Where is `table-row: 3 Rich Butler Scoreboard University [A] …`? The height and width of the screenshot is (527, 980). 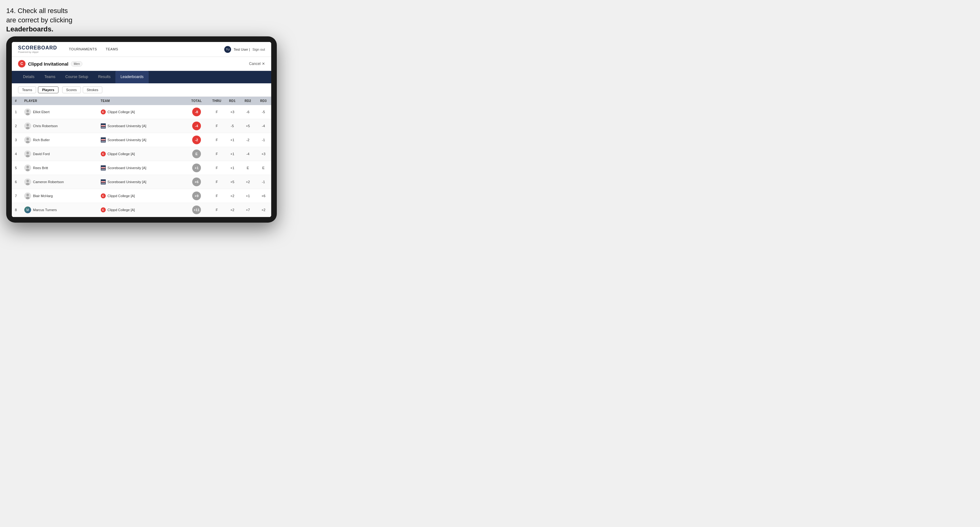 table-row: 3 Rich Butler Scoreboard University [A] … is located at coordinates (142, 140).